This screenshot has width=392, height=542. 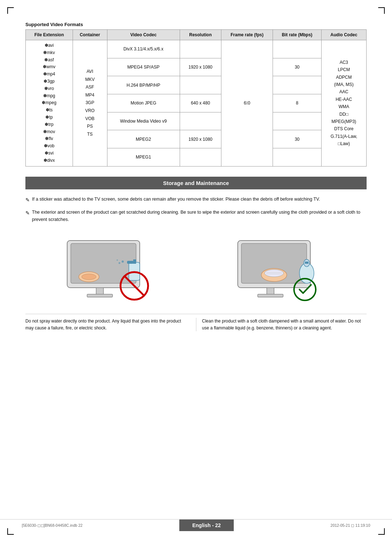 What do you see at coordinates (143, 157) in the screenshot?
I see `codec-mpeg1: MPEG1` at bounding box center [143, 157].